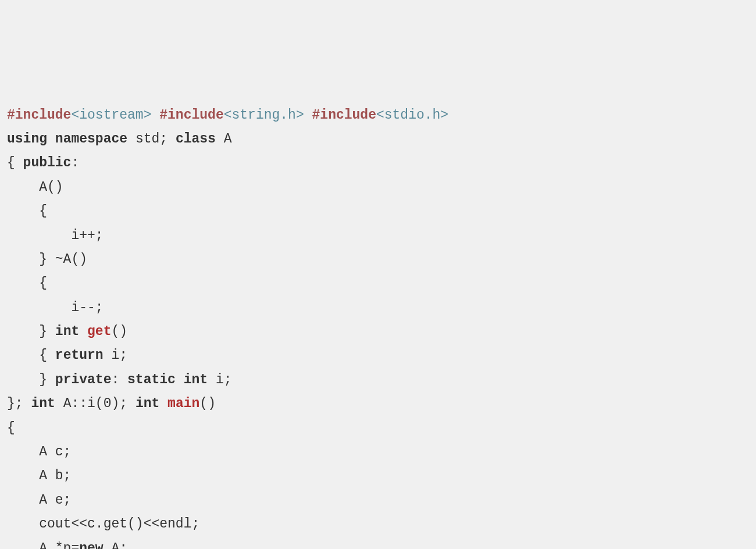  I want to click on keyword-using: using, so click(27, 139).